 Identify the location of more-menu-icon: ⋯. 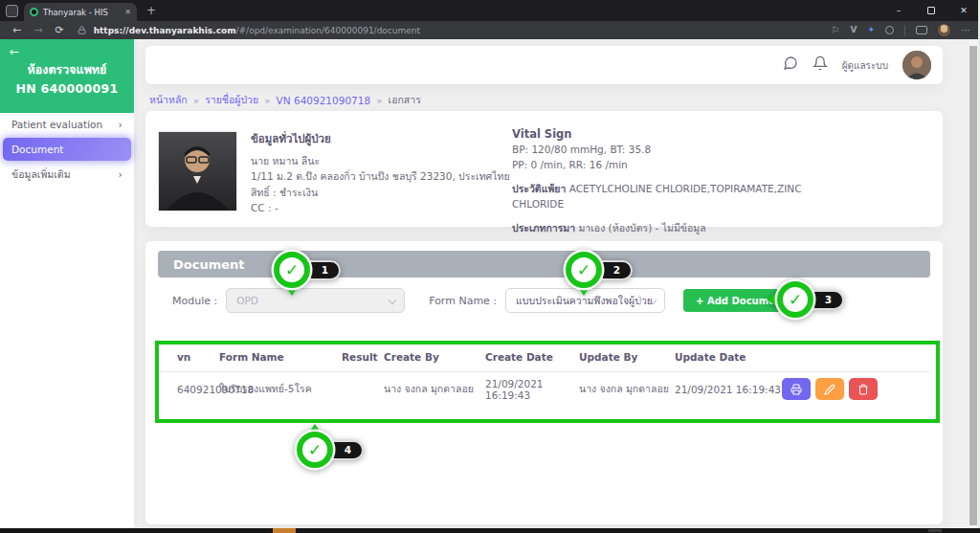
(966, 31).